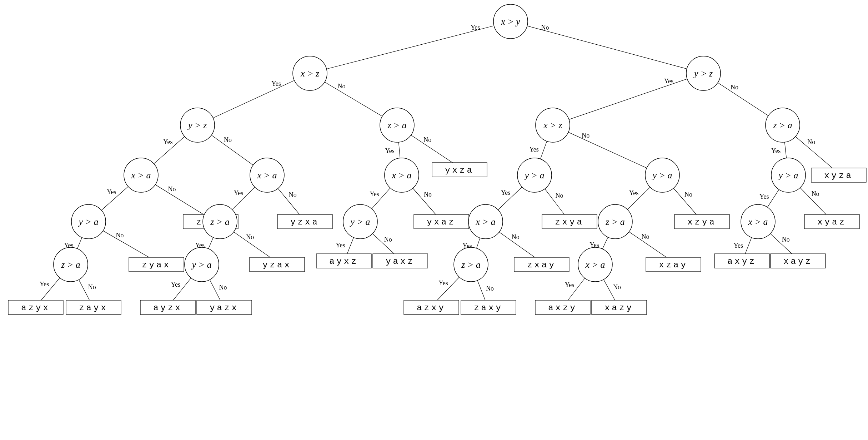 The height and width of the screenshot is (440, 868). What do you see at coordinates (431, 308) in the screenshot?
I see `leaf-node-label: azxy` at bounding box center [431, 308].